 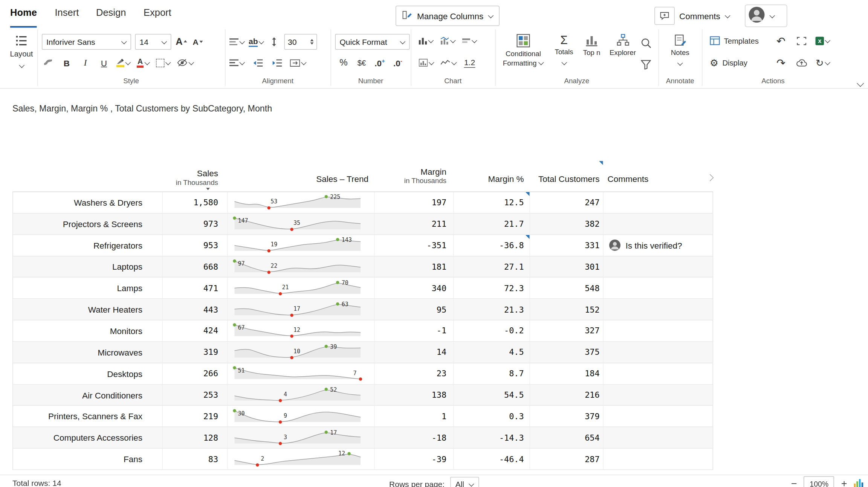 I want to click on increase-indent-button, so click(x=277, y=63).